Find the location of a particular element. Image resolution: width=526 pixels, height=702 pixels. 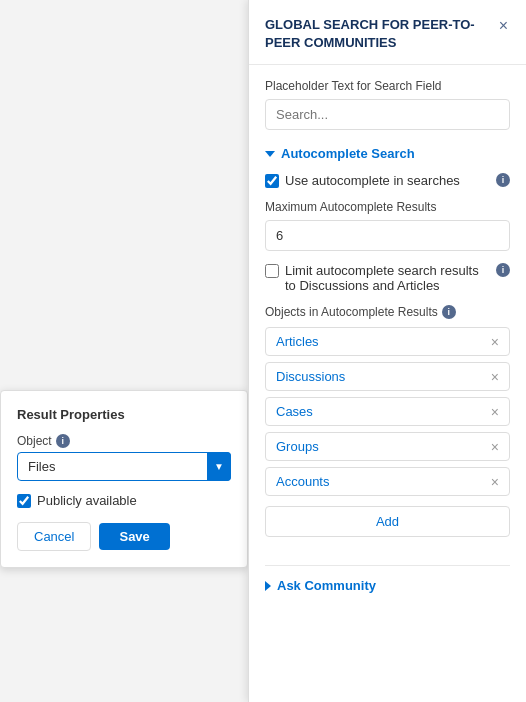

remove-groups-icon: × is located at coordinates (495, 447).